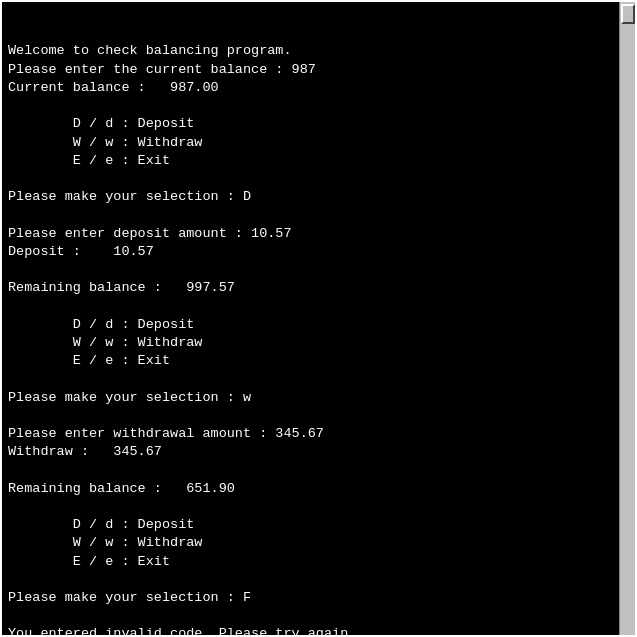 The width and height of the screenshot is (637, 637). What do you see at coordinates (628, 14) in the screenshot?
I see `scrollbar-thumb` at bounding box center [628, 14].